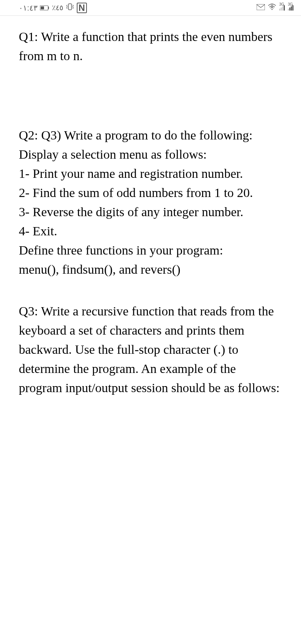 The width and height of the screenshot is (301, 644). What do you see at coordinates (281, 5) in the screenshot?
I see `signal-label-1: 3G` at bounding box center [281, 5].